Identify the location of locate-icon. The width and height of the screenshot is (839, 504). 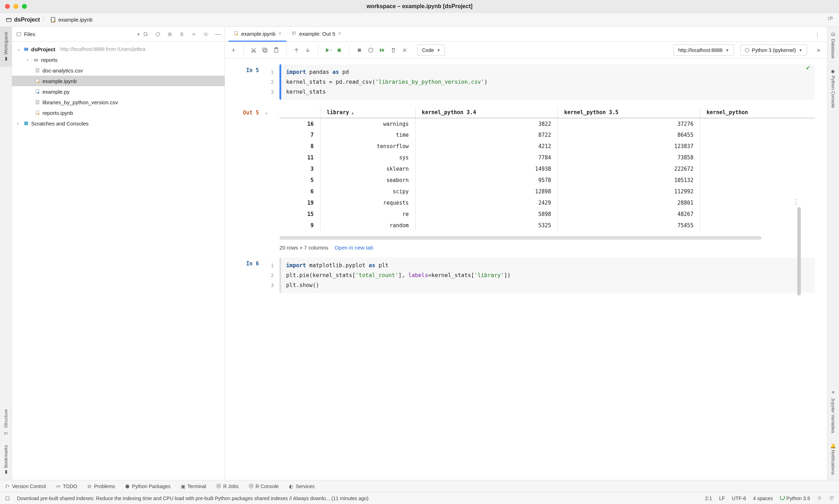
(170, 34).